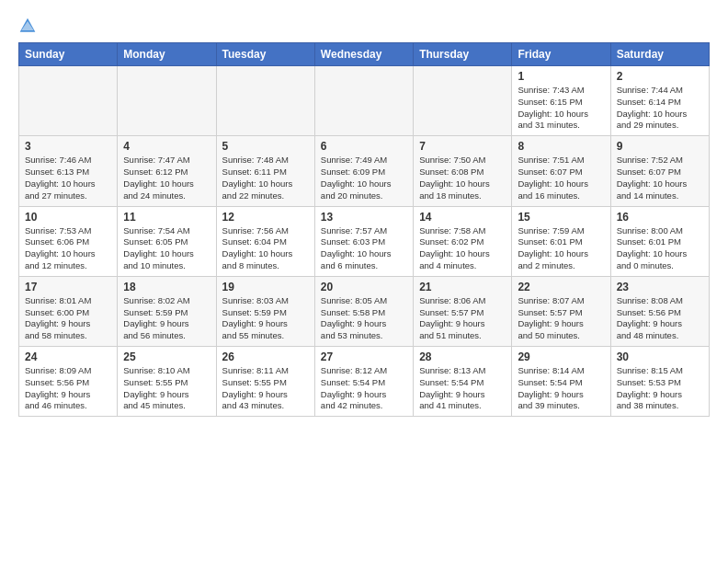  What do you see at coordinates (462, 178) in the screenshot?
I see `day-info: Sunrise: 7:50 AM Sunset: 6:08 PM Dayligh…` at bounding box center [462, 178].